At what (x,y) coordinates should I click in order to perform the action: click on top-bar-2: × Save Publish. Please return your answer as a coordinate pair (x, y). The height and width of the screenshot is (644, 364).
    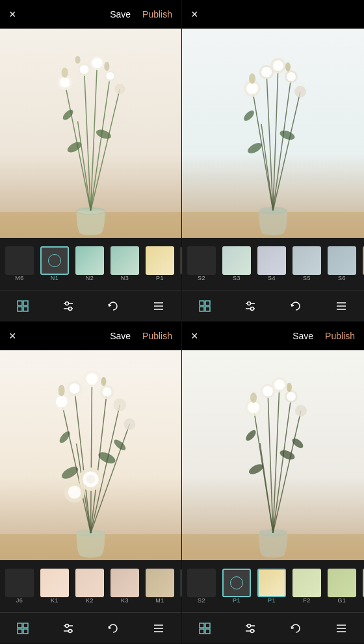
    Looking at the image, I should click on (273, 14).